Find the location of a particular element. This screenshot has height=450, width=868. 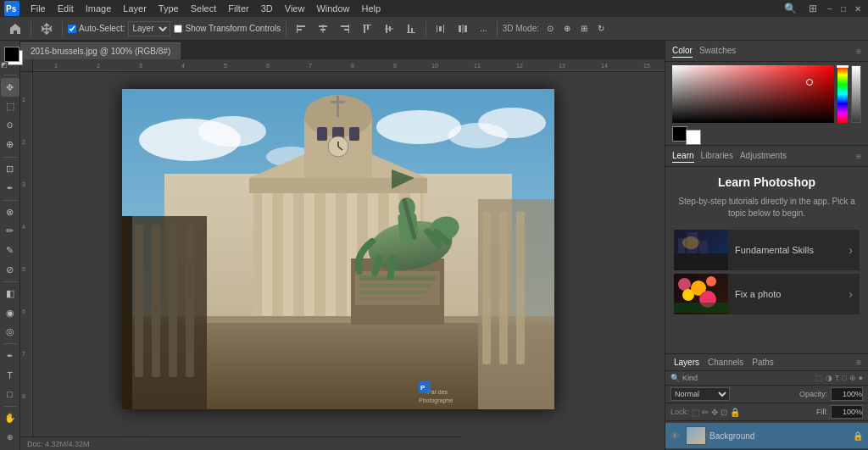

menu-item-view: View is located at coordinates (295, 8).